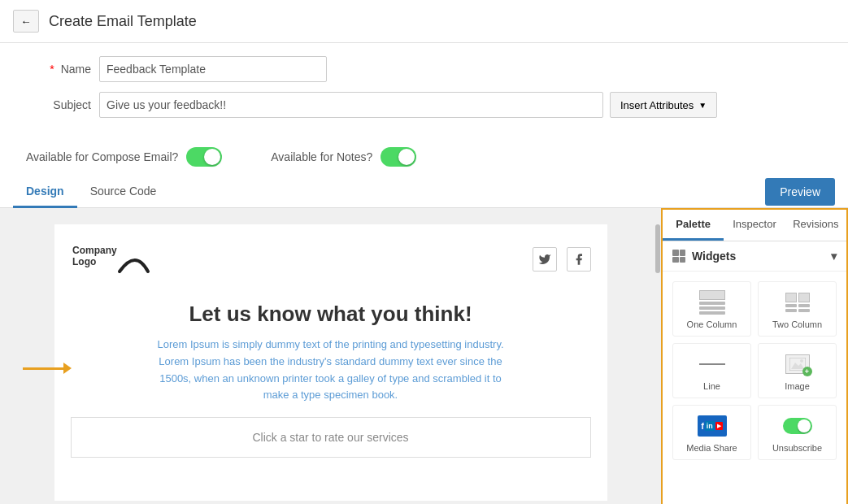  I want to click on arrow-line, so click(43, 369).